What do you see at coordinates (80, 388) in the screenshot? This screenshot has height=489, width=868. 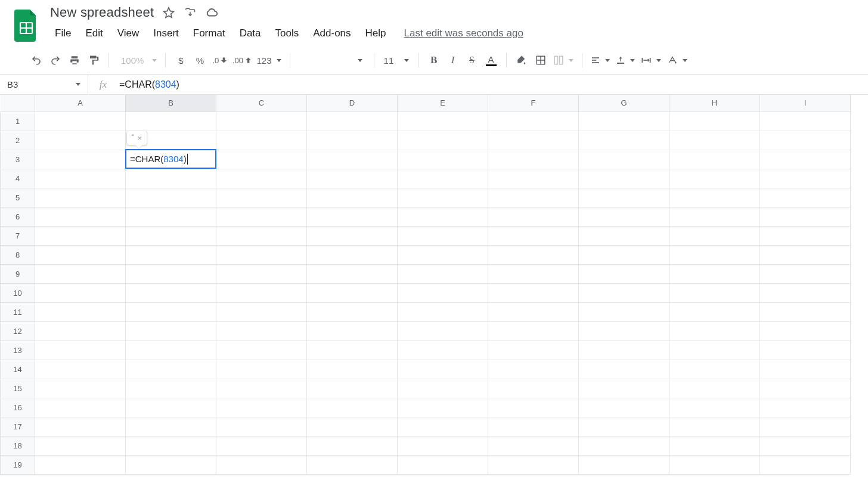 I see `cell-A15` at bounding box center [80, 388].